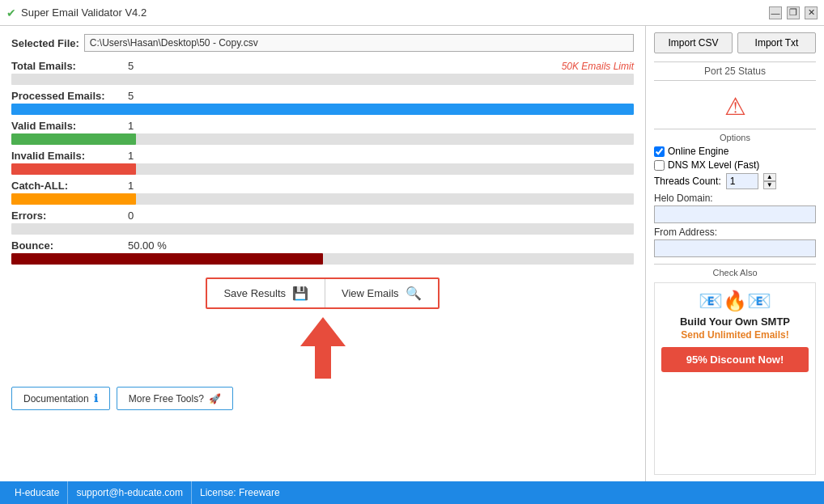 The height and width of the screenshot is (504, 824). Describe the element at coordinates (371, 293) in the screenshot. I see `view-emails-label: View Emails` at that location.